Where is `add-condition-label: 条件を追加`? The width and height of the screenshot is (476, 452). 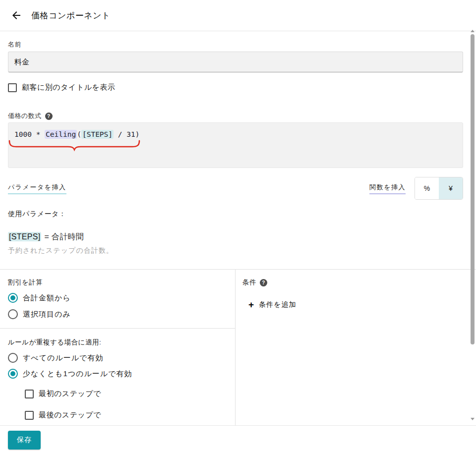
add-condition-label: 条件を追加 is located at coordinates (278, 305).